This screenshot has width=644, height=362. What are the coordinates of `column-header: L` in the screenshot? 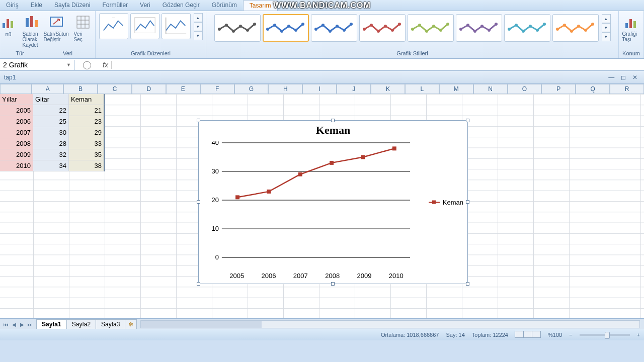 It's located at (422, 89).